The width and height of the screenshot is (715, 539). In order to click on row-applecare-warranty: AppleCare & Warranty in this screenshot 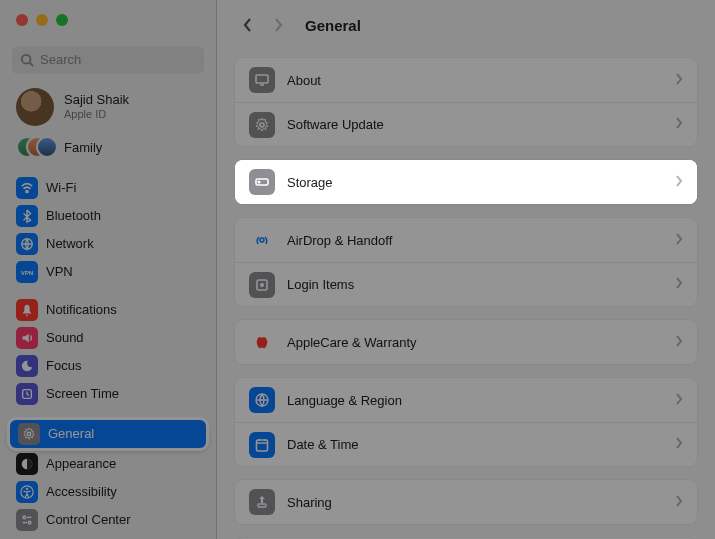, I will do `click(466, 342)`.